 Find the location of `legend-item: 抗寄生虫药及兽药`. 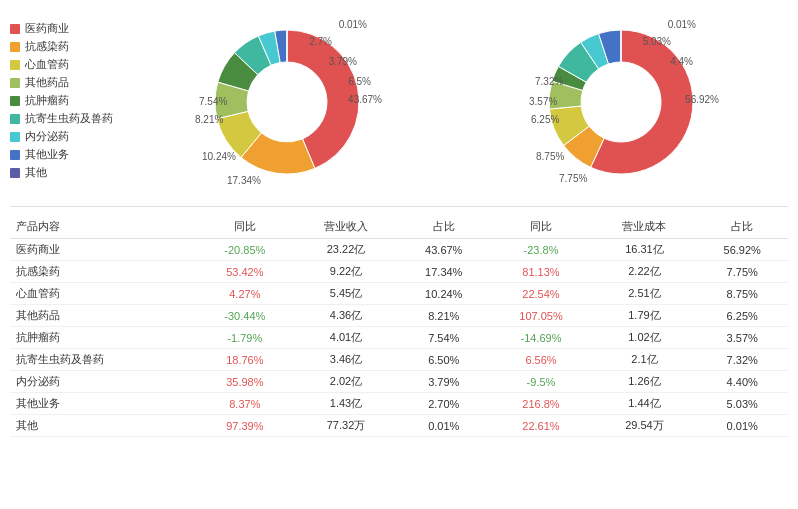

legend-item: 抗寄生虫药及兽药 is located at coordinates (65, 118).